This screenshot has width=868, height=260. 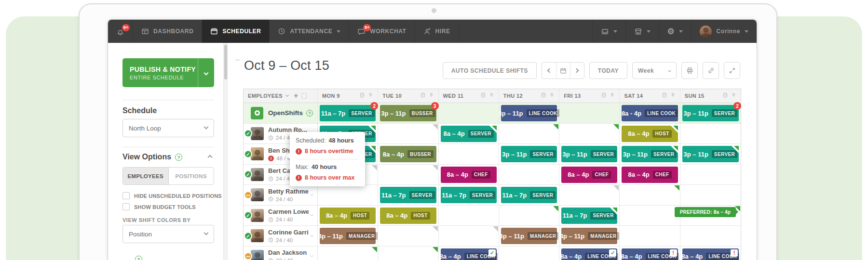 I want to click on day-cell: 8a – 4pSERVER, so click(x=469, y=134).